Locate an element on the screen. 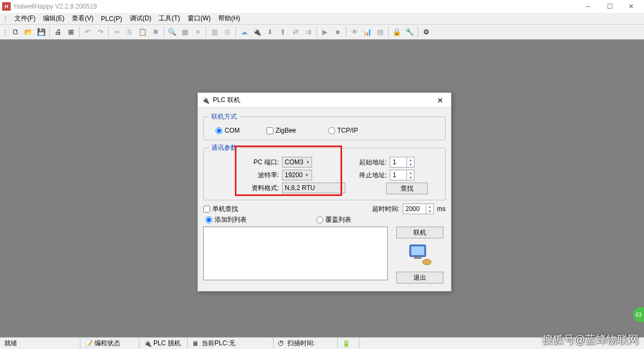 The width and height of the screenshot is (644, 349). radio-com-label: COM is located at coordinates (232, 130).